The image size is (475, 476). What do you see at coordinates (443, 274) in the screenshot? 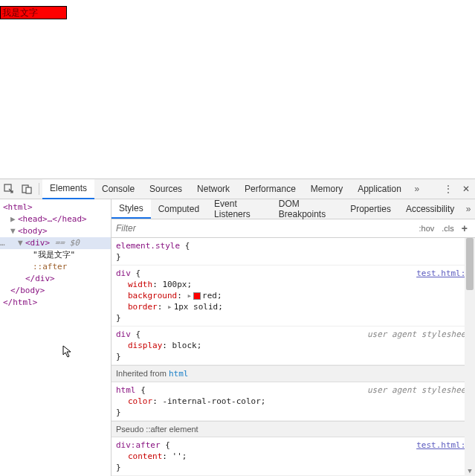
I see `source-link: test.html:3` at bounding box center [443, 274].